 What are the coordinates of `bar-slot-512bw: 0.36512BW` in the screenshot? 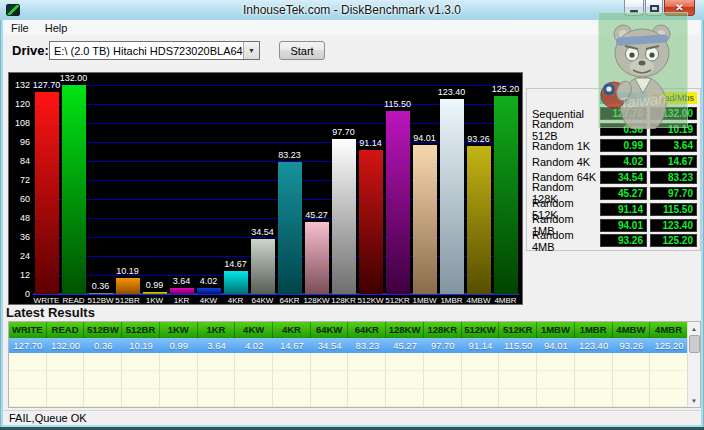 It's located at (100, 190).